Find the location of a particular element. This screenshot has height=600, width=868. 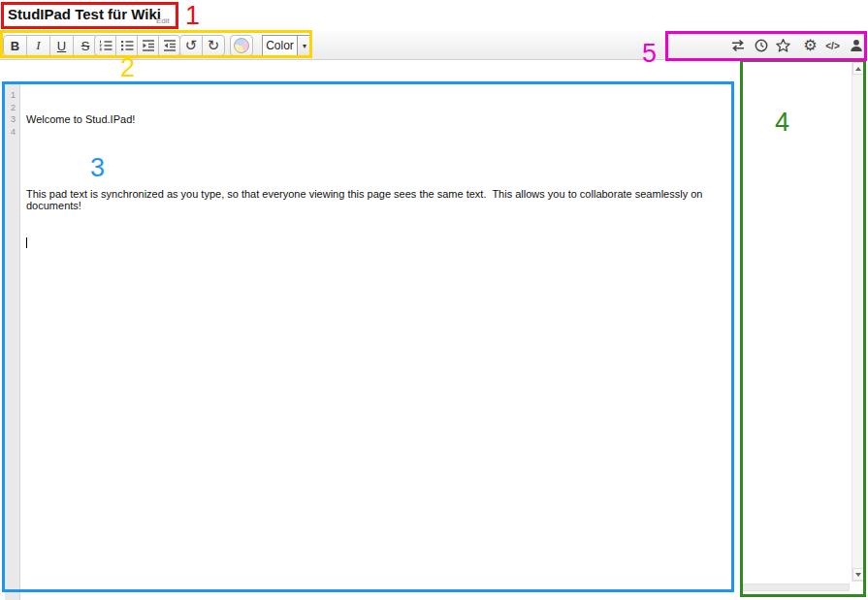

ordered-list-icon is located at coordinates (106, 46).